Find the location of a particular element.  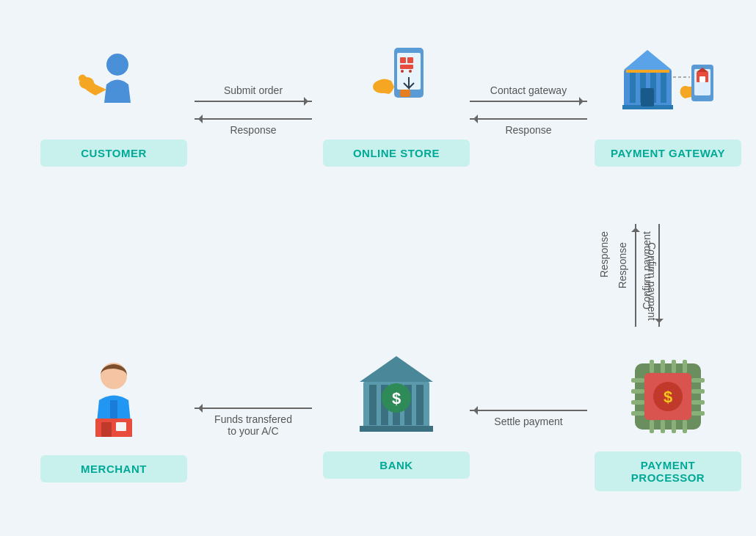

payment-processor-icon-area: $ is located at coordinates (668, 396).